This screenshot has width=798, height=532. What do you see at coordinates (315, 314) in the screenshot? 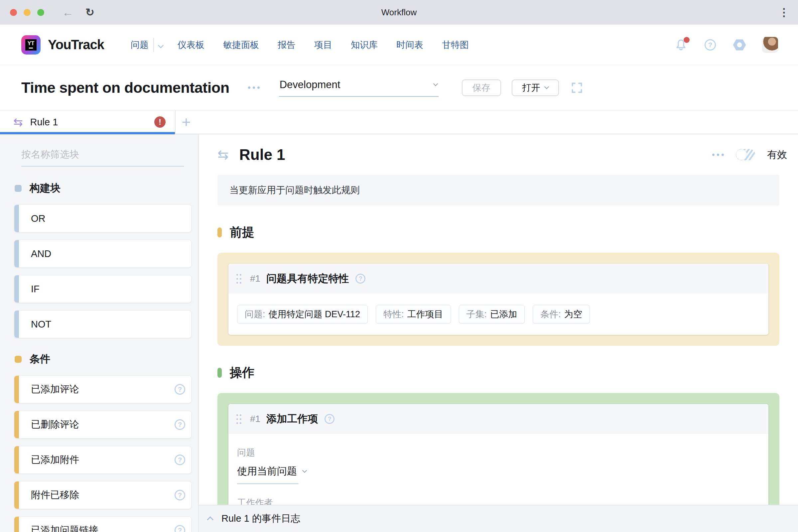
I see `chip-value: 使用特定问题 DEV-112` at bounding box center [315, 314].